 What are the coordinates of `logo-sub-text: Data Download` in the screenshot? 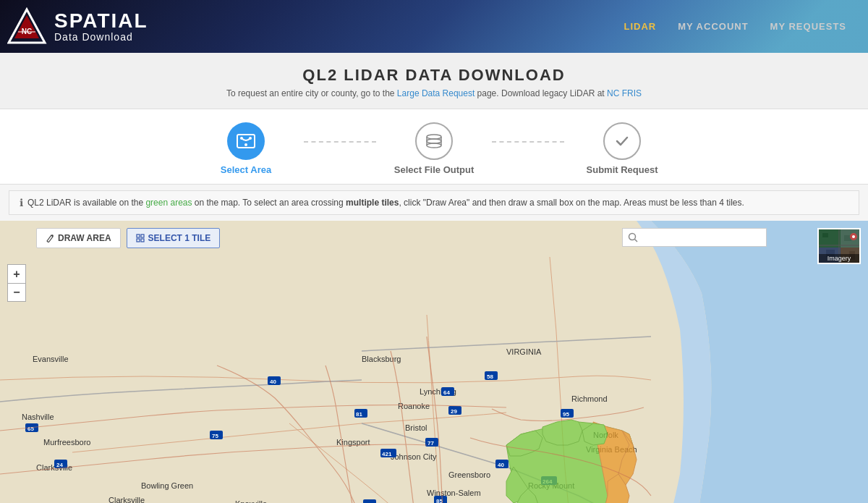 It's located at (101, 37).